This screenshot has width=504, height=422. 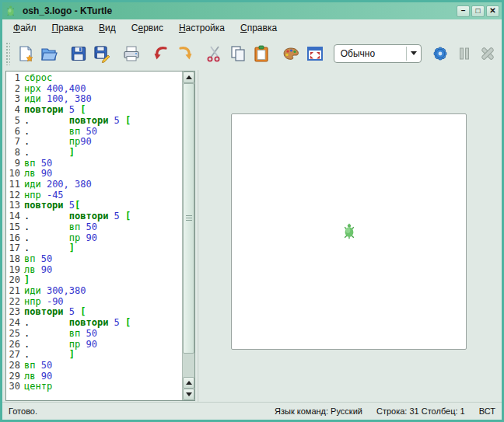 I want to click on code-line: 15. вп 50, so click(x=95, y=228).